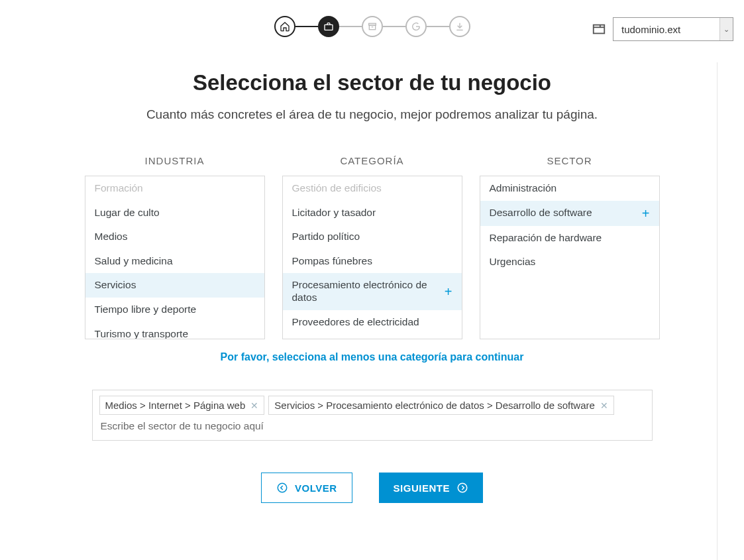 The width and height of the screenshot is (744, 560). Describe the element at coordinates (372, 424) in the screenshot. I see `sector-input` at that location.